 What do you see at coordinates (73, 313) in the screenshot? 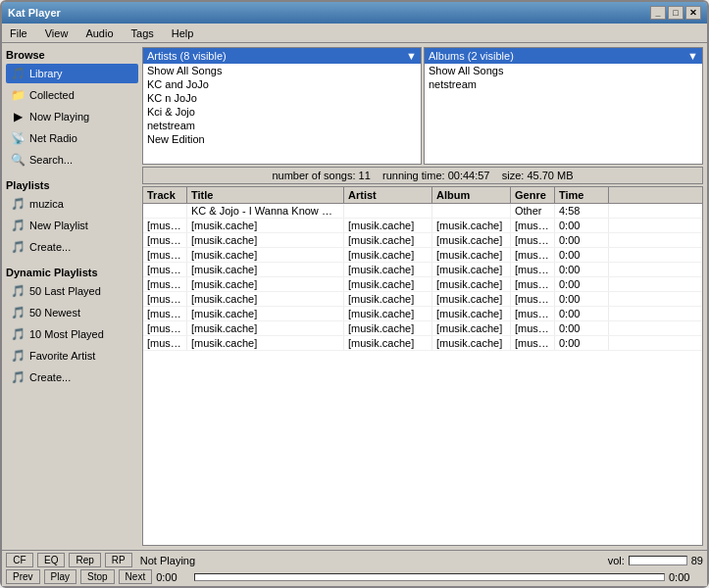
I see `sidebar-item-50-newest: 🎵 50 Newest` at bounding box center [73, 313].